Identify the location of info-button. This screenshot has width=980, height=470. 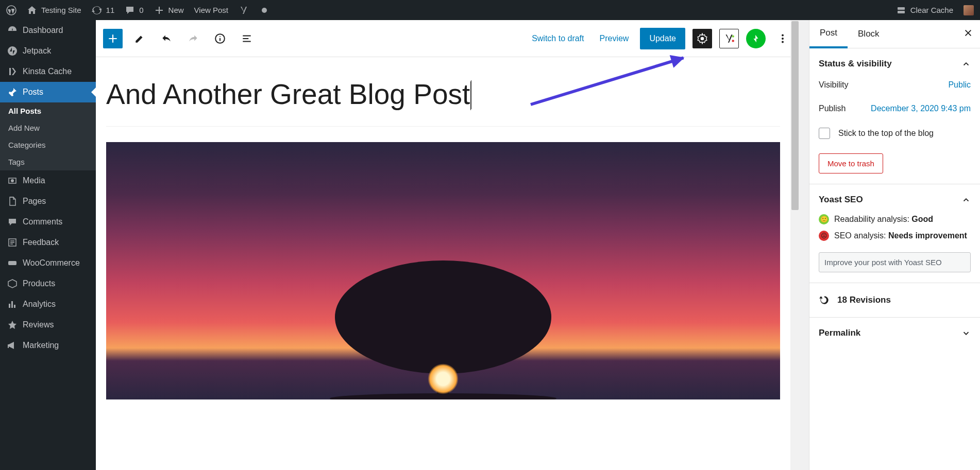
(220, 39).